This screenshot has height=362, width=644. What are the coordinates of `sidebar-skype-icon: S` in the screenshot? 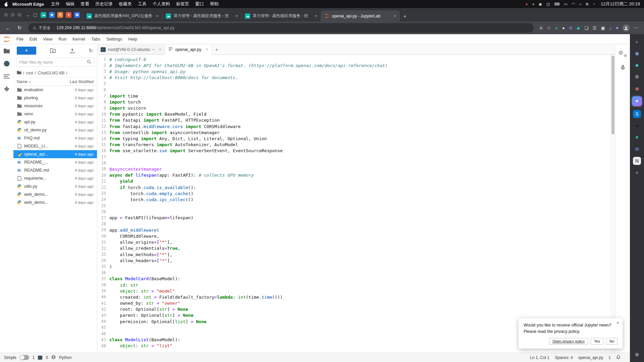 It's located at (637, 114).